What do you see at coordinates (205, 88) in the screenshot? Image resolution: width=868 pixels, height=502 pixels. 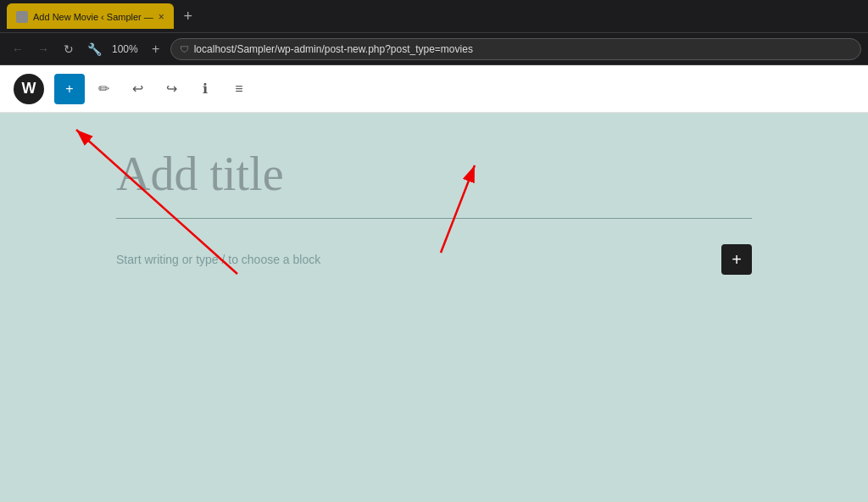 I see `info-icon: ℹ` at bounding box center [205, 88].